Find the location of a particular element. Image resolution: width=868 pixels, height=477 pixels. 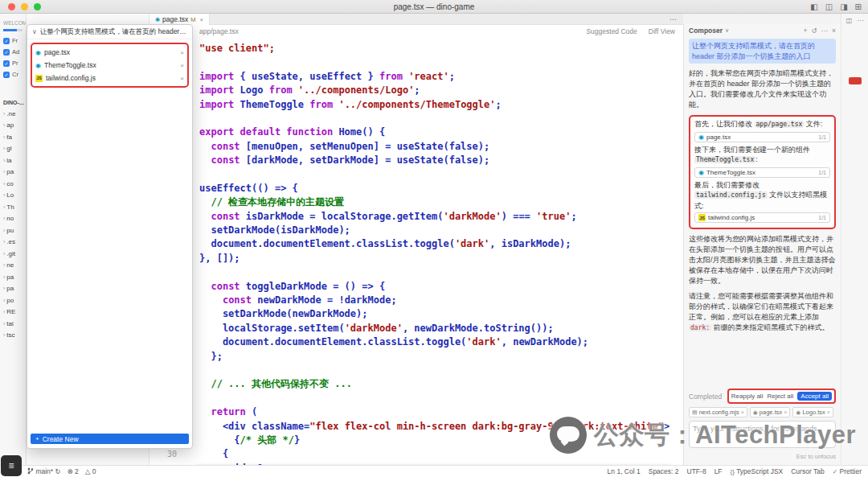

explorer-item: ›la is located at coordinates (13, 161).